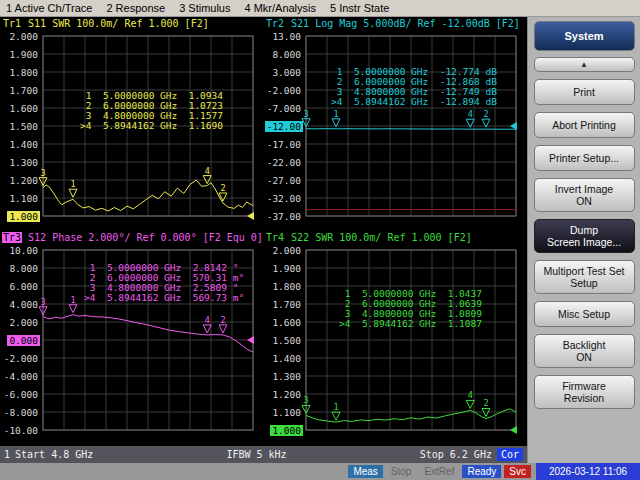 This screenshot has width=640, height=480. I want to click on softkey-printer-setup: Printer Setup..., so click(584, 158).